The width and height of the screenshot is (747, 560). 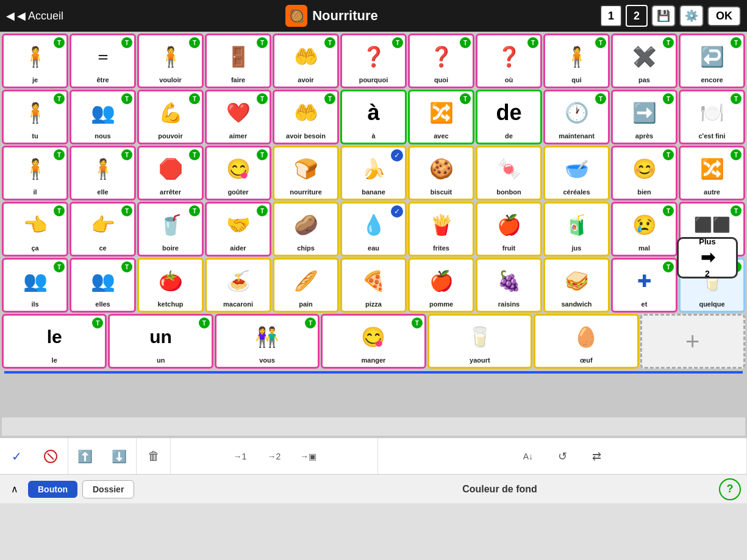 What do you see at coordinates (441, 229) in the screenshot?
I see `cell-frites: 🍟 frites` at bounding box center [441, 229].